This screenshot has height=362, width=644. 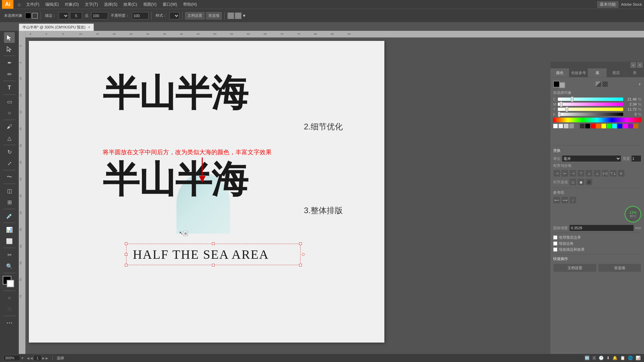 I want to click on workspace-btn: 基本功能, so click(x=608, y=5).